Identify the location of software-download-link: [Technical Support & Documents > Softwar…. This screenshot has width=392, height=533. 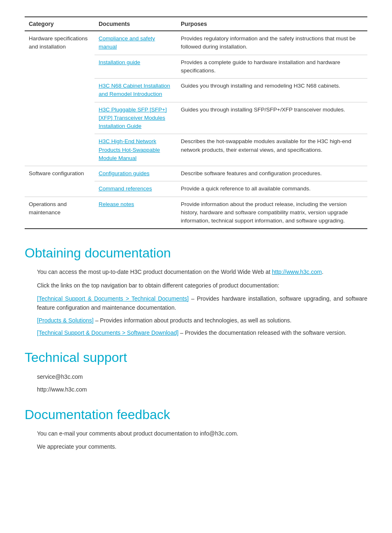
(108, 333).